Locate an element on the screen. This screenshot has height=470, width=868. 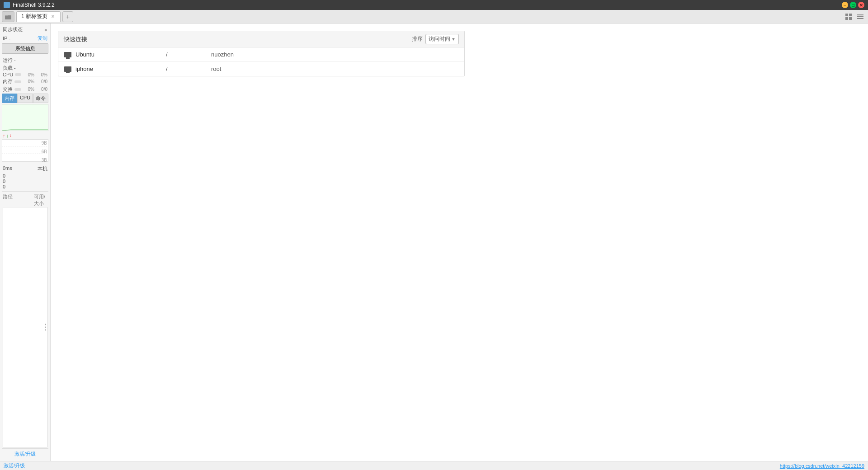
iphone-connection-user: root is located at coordinates (216, 69).